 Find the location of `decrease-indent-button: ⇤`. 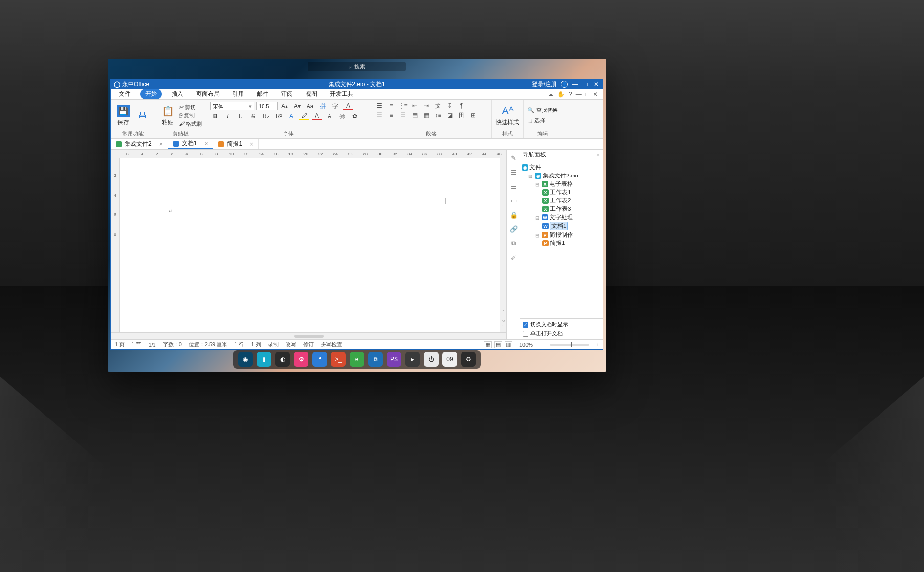

decrease-indent-button: ⇤ is located at coordinates (415, 106).